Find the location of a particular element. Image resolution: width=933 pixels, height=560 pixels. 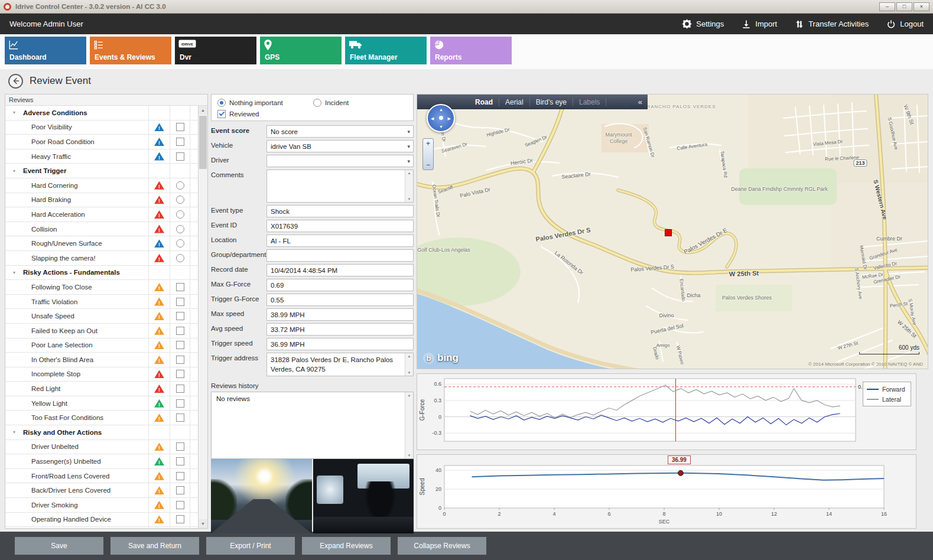

save-button: Save is located at coordinates (59, 546).